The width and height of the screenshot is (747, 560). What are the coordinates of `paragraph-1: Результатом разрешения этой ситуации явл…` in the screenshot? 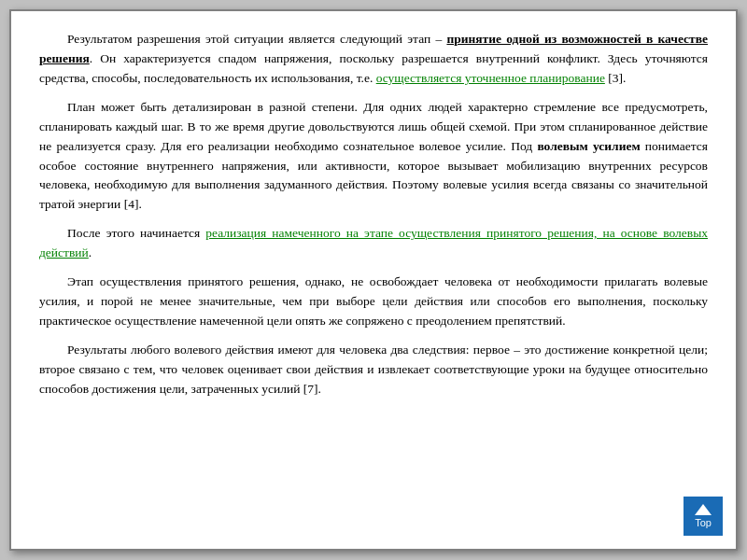 It's located at (374, 60).